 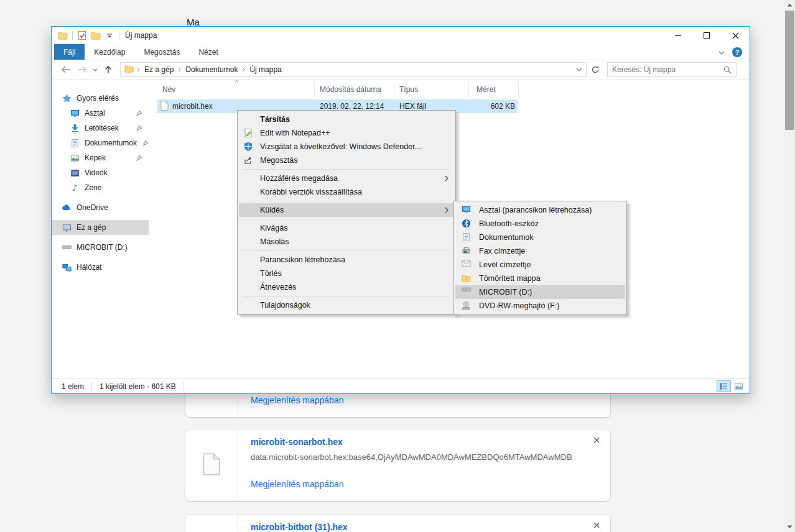 What do you see at coordinates (100, 188) in the screenshot?
I see `sidebar-item-music: ♪ Zene` at bounding box center [100, 188].